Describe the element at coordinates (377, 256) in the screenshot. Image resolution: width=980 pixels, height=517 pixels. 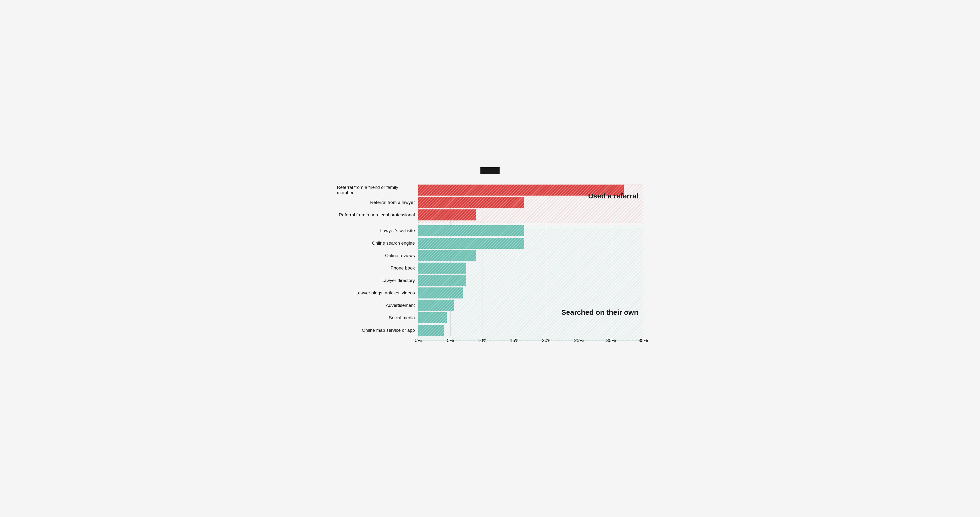
I see `bar-label: Online reviews` at that location.